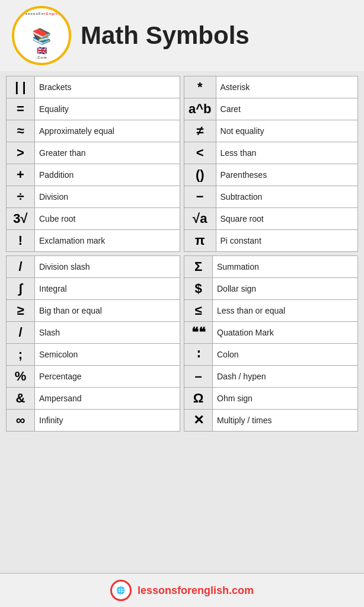 The height and width of the screenshot is (607, 364). What do you see at coordinates (272, 354) in the screenshot?
I see `table-row: ∶Colon` at bounding box center [272, 354].